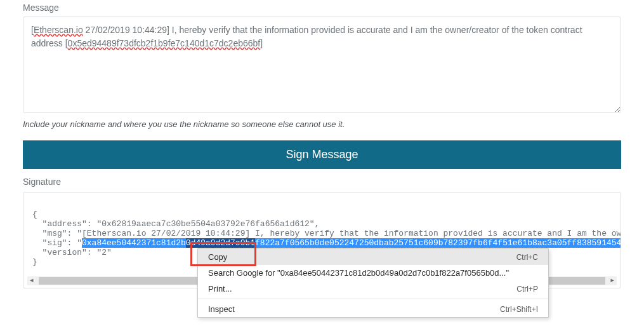  What do you see at coordinates (322, 182) in the screenshot?
I see `signature-label: Signature` at bounding box center [322, 182].